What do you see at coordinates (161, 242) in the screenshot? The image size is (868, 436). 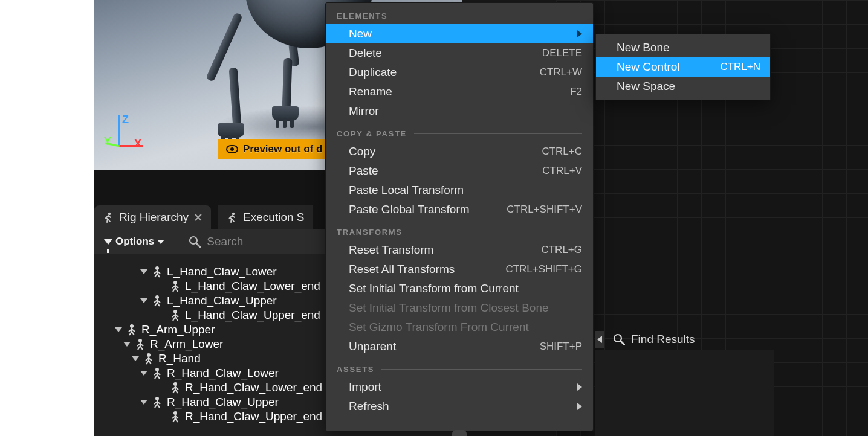 I see `chevron-down-icon` at bounding box center [161, 242].